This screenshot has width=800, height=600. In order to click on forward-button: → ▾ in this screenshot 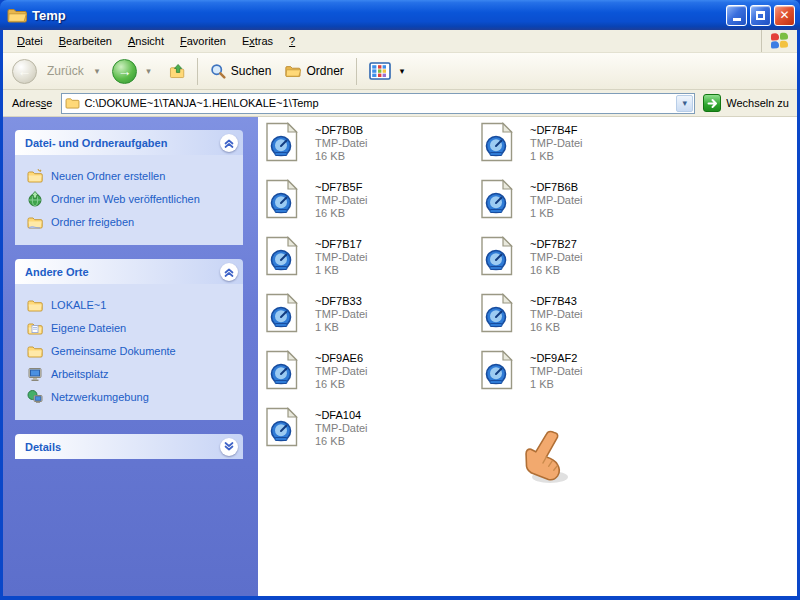, I will do `click(136, 71)`.